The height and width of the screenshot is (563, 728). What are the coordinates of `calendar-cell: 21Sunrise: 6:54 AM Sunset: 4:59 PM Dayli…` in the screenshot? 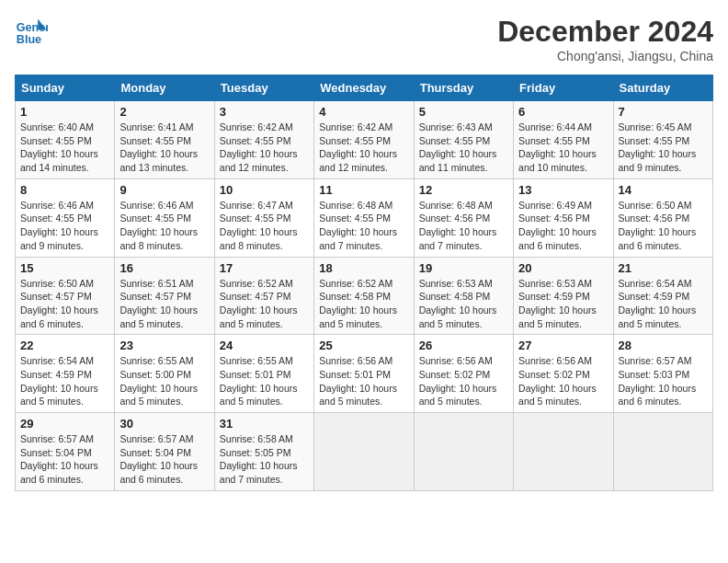 It's located at (663, 296).